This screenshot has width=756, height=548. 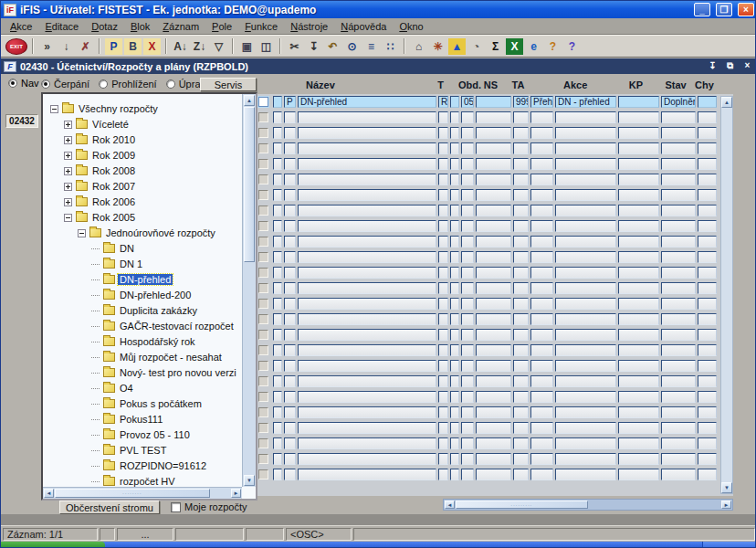 What do you see at coordinates (727, 504) in the screenshot?
I see `grid-scroll-right-button: ►` at bounding box center [727, 504].